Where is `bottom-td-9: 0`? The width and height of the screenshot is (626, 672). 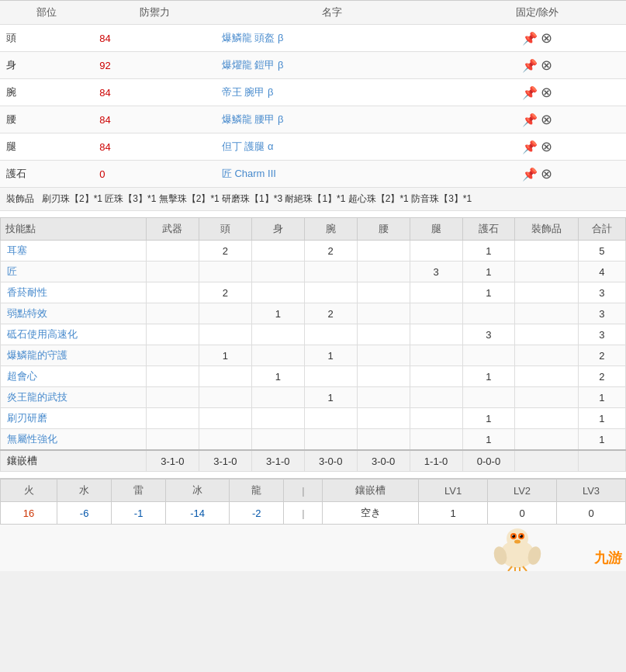
bottom-td-9: 0 is located at coordinates (591, 514).